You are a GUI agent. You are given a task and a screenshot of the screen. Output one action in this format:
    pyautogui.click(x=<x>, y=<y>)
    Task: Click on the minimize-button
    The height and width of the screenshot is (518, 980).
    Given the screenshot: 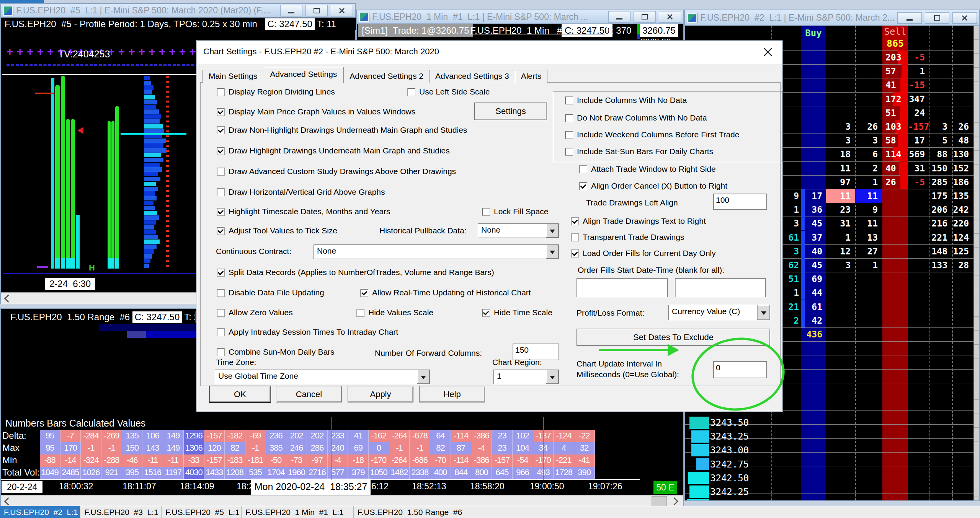 What is the action you would take?
    pyautogui.click(x=291, y=11)
    